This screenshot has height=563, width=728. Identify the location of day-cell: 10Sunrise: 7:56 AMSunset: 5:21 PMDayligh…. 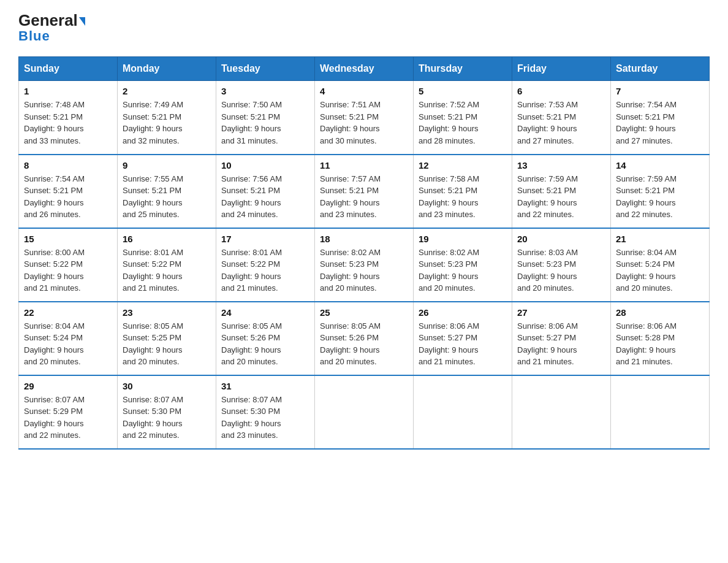
(266, 191).